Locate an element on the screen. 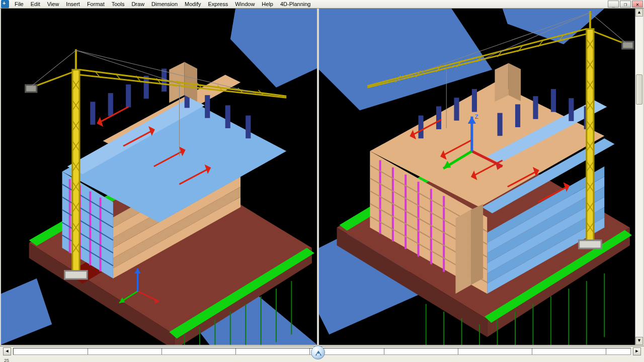 Image resolution: width=644 pixels, height=362 pixels. menu-tools: Tools is located at coordinates (118, 4).